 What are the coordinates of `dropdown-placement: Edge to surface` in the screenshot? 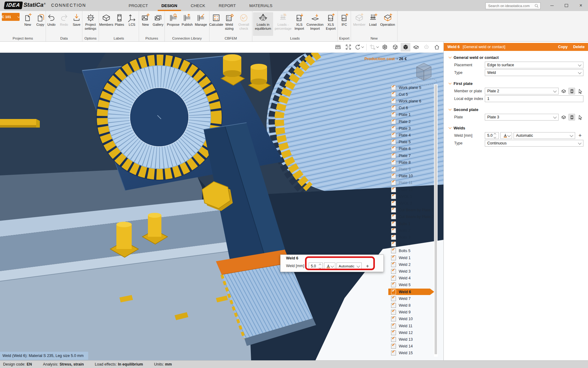 It's located at (534, 65).